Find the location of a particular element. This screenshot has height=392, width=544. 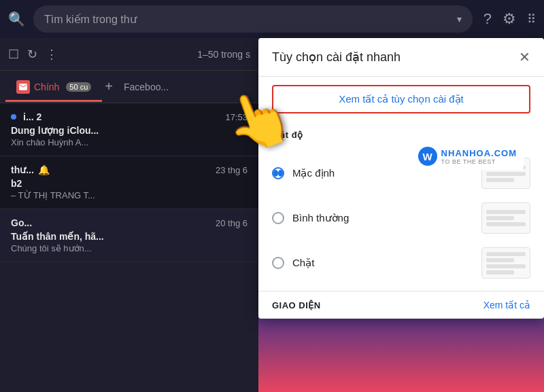

search-icon: 🔍 is located at coordinates (16, 19).